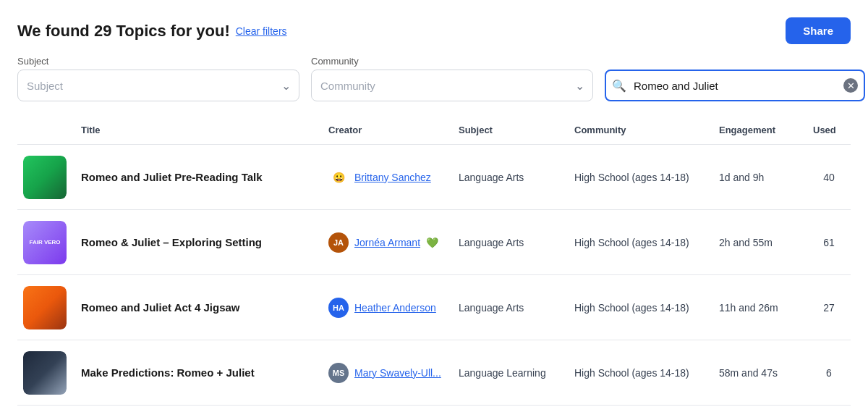 The height and width of the screenshot is (420, 868). What do you see at coordinates (45, 243) in the screenshot?
I see `thumbnail-image: FAIR VERO` at bounding box center [45, 243].